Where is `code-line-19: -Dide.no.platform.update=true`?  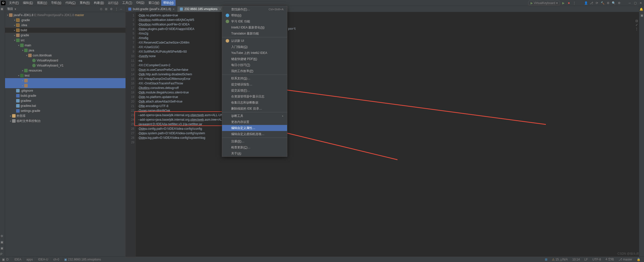
code-line-19: -Dide.no.platform.update=true is located at coordinates (388, 97).